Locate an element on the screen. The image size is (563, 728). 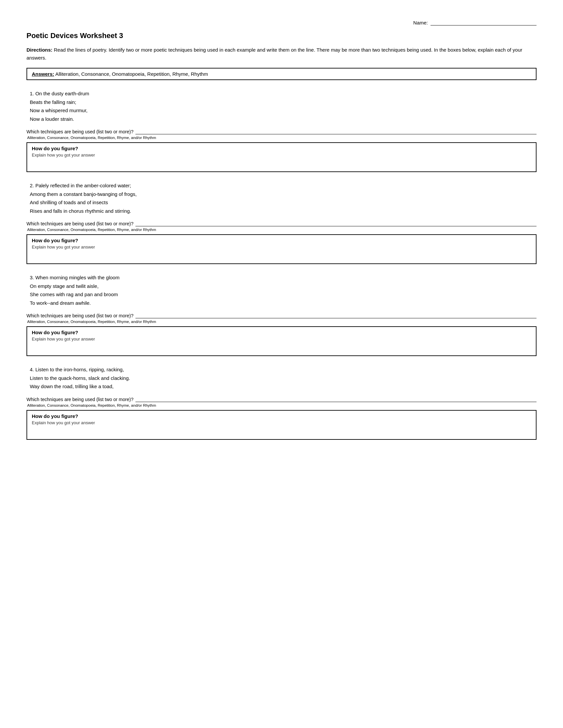
figure-title-1: How do you figure? is located at coordinates (282, 149).